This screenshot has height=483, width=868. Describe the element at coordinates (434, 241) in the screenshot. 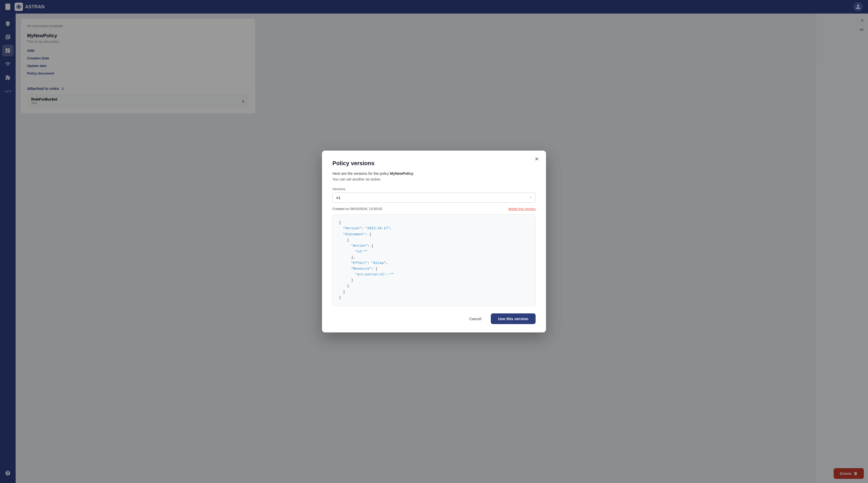

I see `policy-versions-modal: ✕ Policy versions Here are the versions …` at that location.